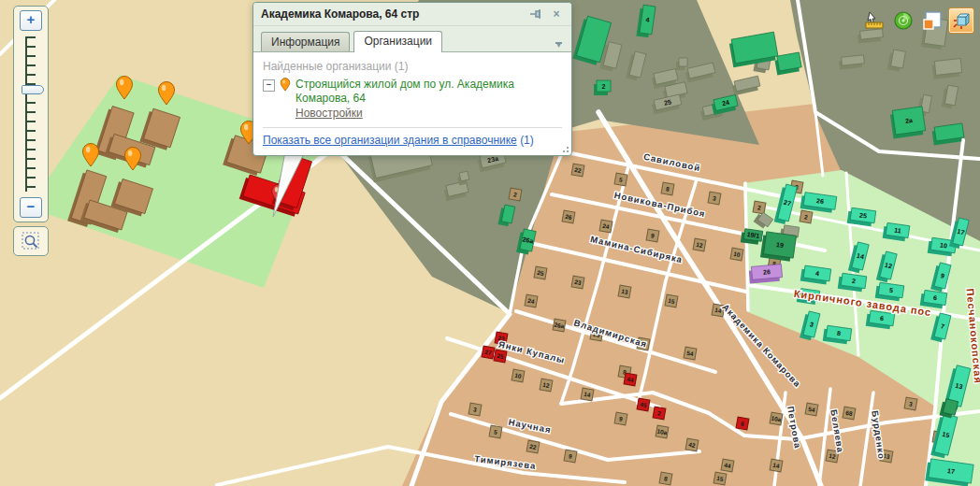 The width and height of the screenshot is (980, 486). I want to click on measure-tool-icon, so click(874, 21).